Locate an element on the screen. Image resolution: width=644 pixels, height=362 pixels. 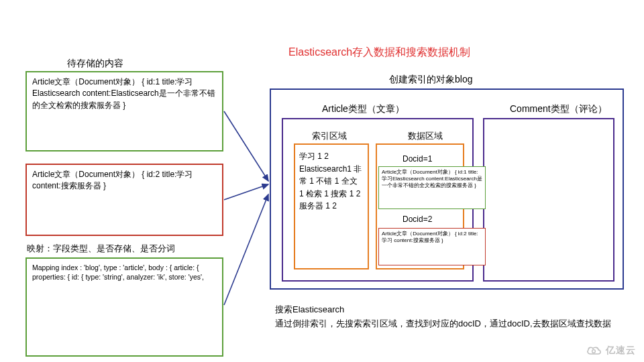
mapping-definition-box: Mapping index : 'blog', type : 'article'… is located at coordinates (125, 307).